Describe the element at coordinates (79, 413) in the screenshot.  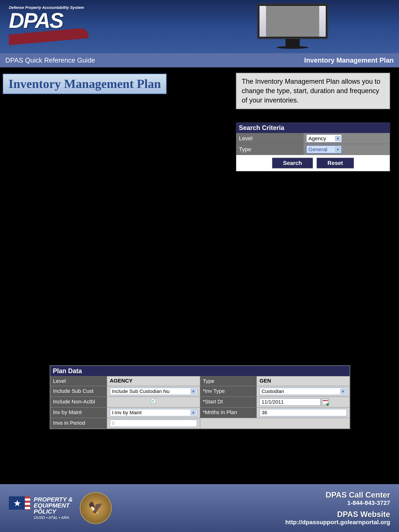
I see `inv-by-maint-label: Inv by Maint` at that location.